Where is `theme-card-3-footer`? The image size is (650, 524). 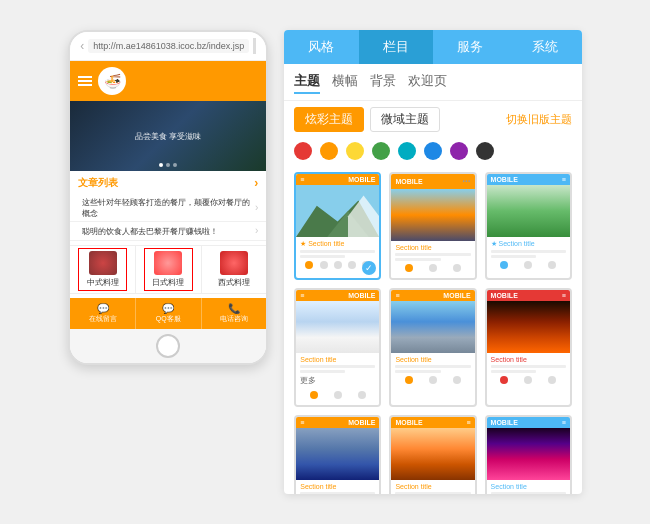 theme-card-3-footer is located at coordinates (528, 265).